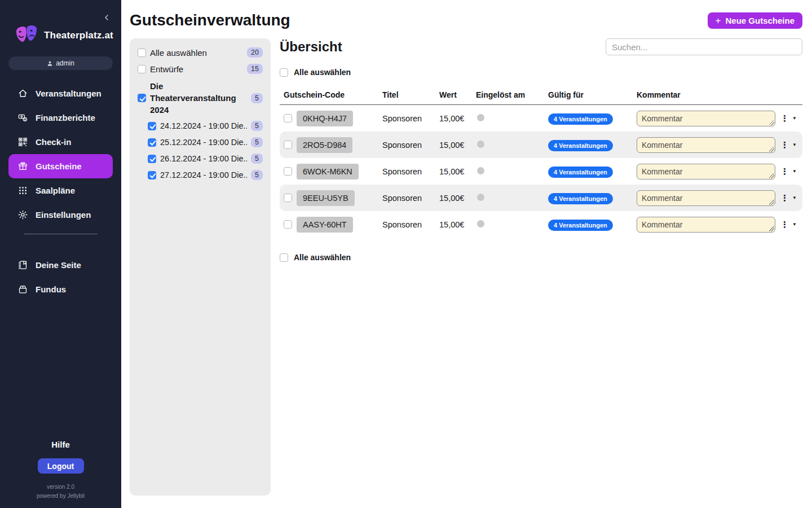 This screenshot has height=508, width=812. I want to click on sidebar-item-label: Gutscheine, so click(59, 166).